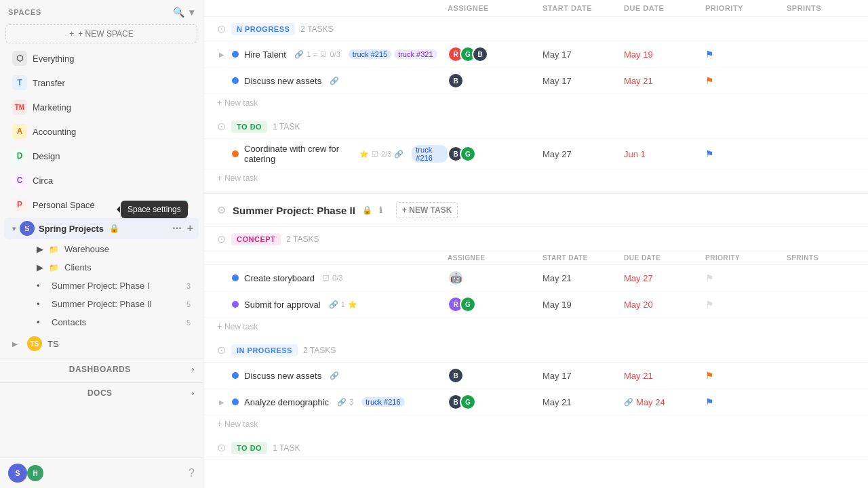  I want to click on due-date: May 20, so click(665, 305).